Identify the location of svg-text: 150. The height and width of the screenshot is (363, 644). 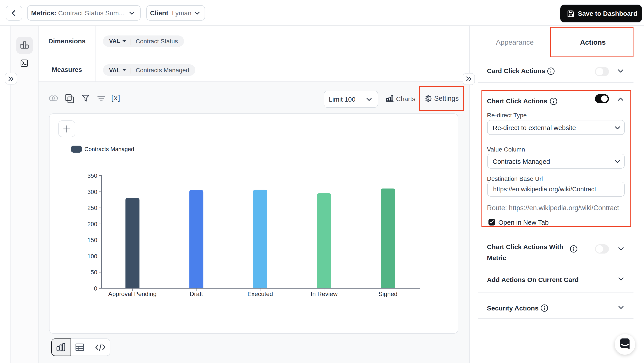
(92, 240).